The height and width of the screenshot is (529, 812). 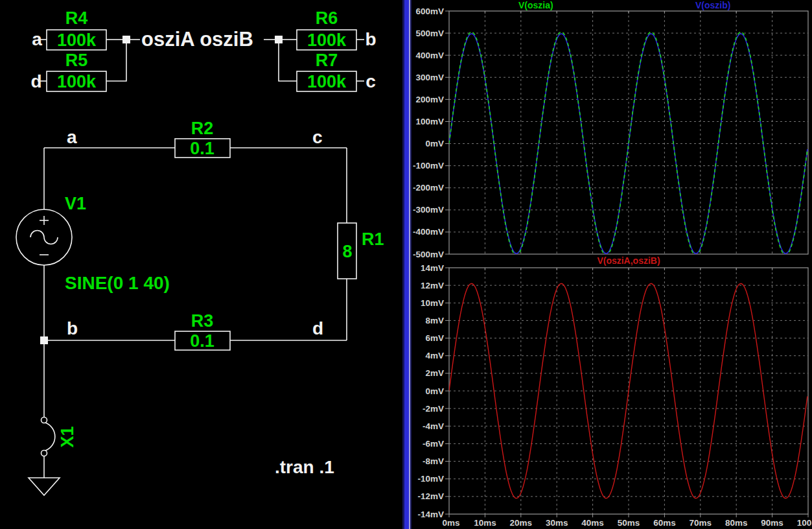 What do you see at coordinates (327, 18) in the screenshot?
I see `r6-name: R6` at bounding box center [327, 18].